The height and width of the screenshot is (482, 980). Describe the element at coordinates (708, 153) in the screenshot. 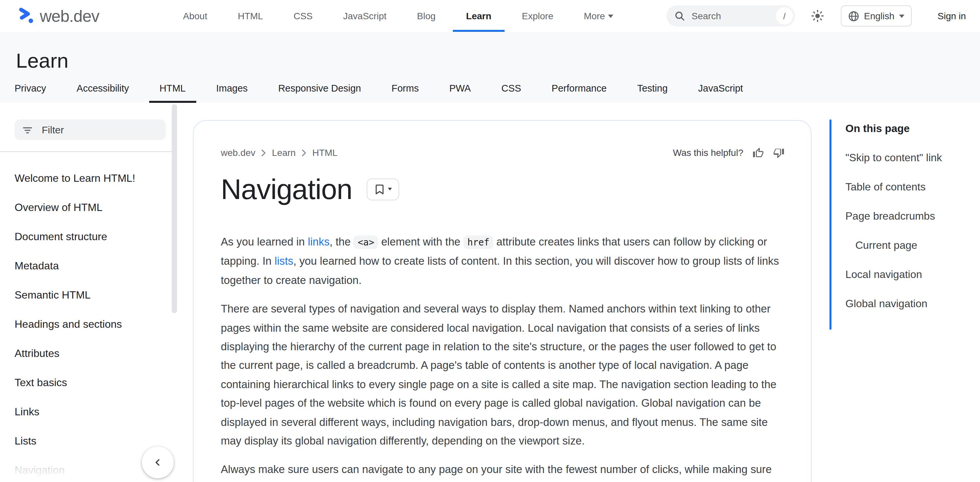

I see `feedback-label: Was this helpful?` at that location.